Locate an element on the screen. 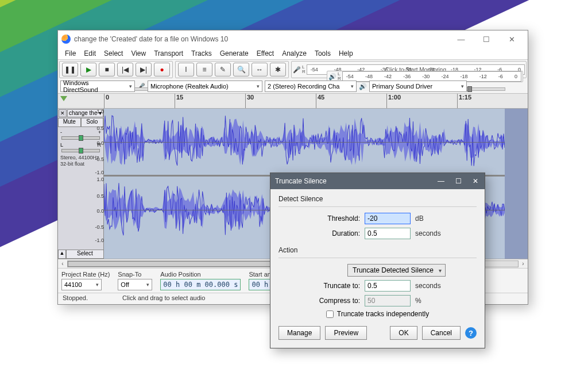 This screenshot has height=368, width=588. timeshift-tool-icon: ↔ is located at coordinates (260, 70).